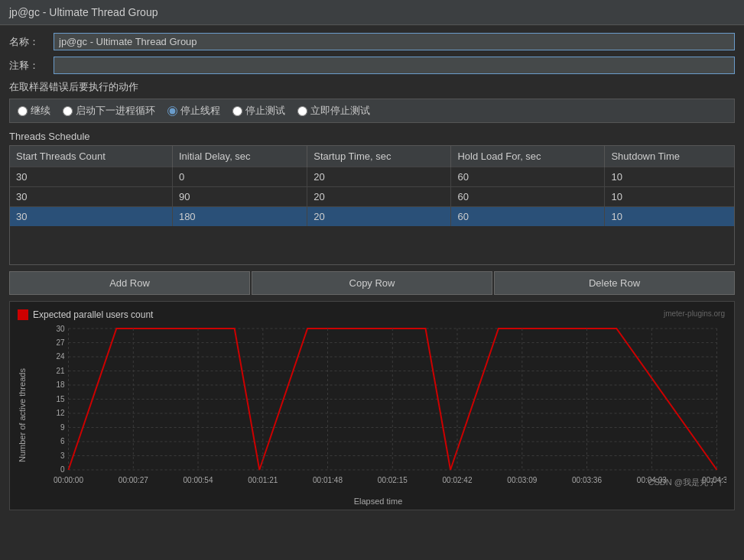 Image resolution: width=744 pixels, height=560 pixels. Describe the element at coordinates (372, 186) in the screenshot. I see `threads-table: Start Threads Count Initial Delay, sec S…` at that location.